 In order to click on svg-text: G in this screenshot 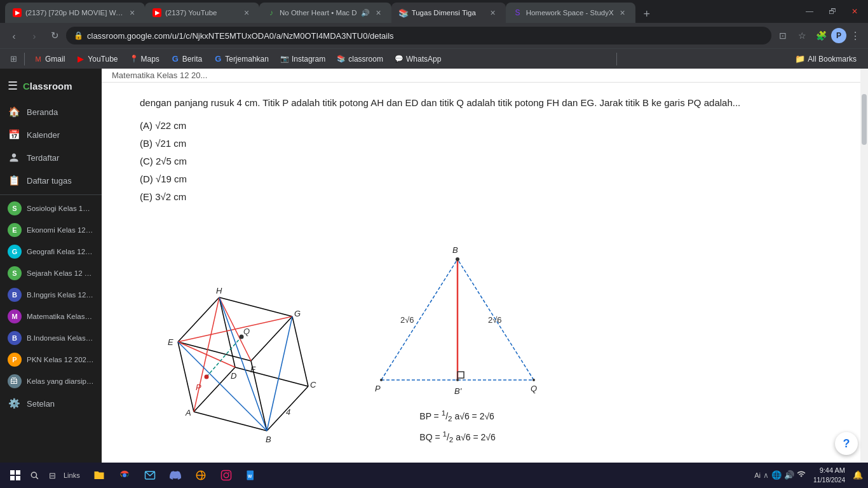, I will do `click(297, 314)`.